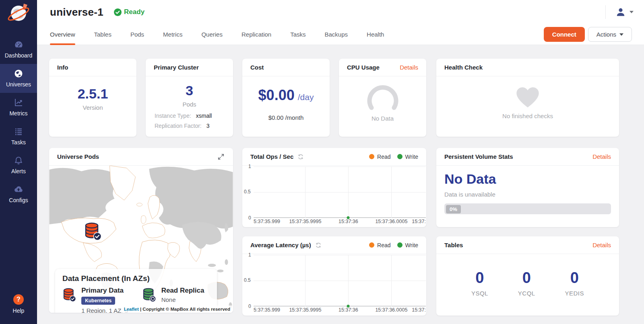 The height and width of the screenshot is (324, 644). I want to click on tab-metrics: Metrics, so click(173, 35).